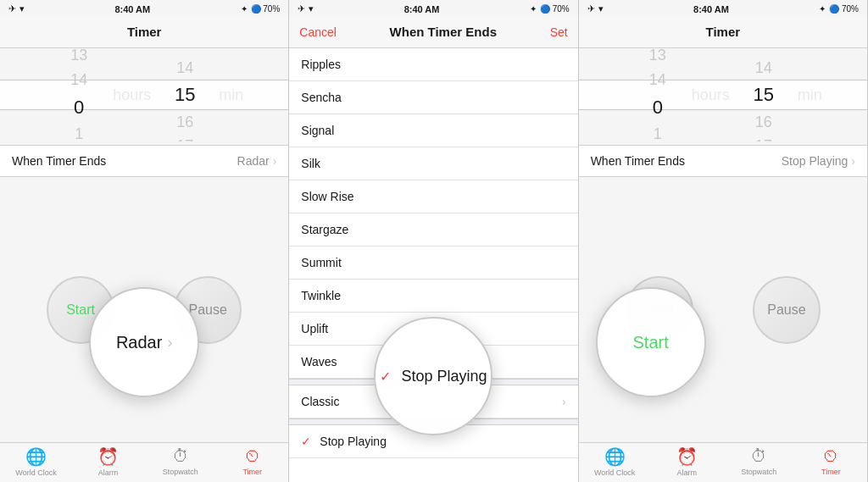 This screenshot has height=482, width=868. I want to click on nav-title-3: Timer, so click(723, 32).